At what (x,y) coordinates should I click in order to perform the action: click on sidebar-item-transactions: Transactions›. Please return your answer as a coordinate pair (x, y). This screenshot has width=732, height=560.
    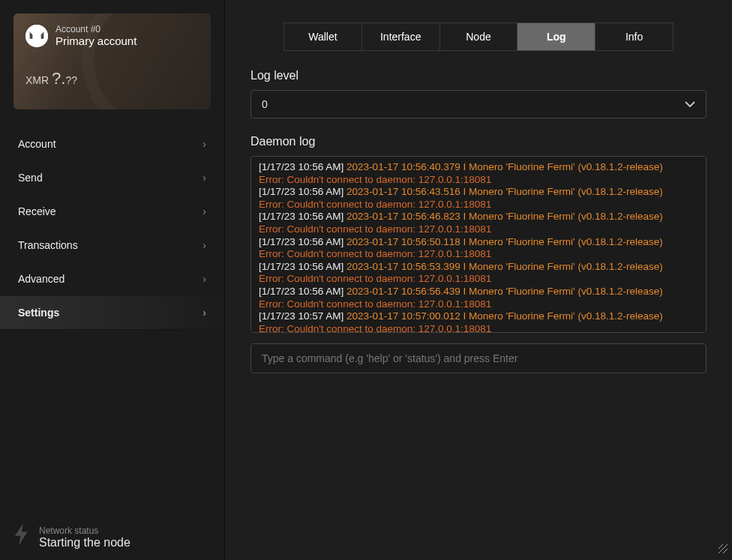
    Looking at the image, I should click on (112, 246).